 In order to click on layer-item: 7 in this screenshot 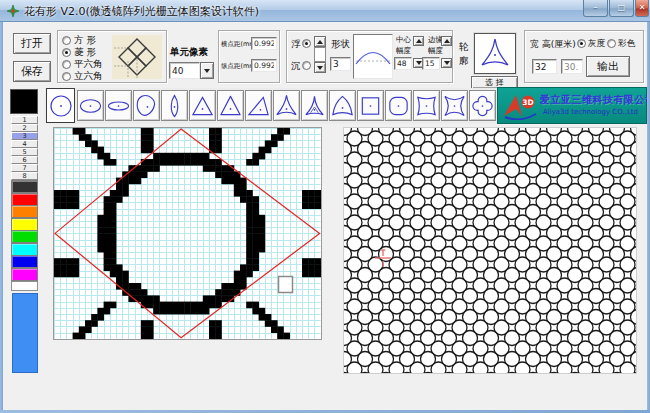, I will do `click(24, 168)`.